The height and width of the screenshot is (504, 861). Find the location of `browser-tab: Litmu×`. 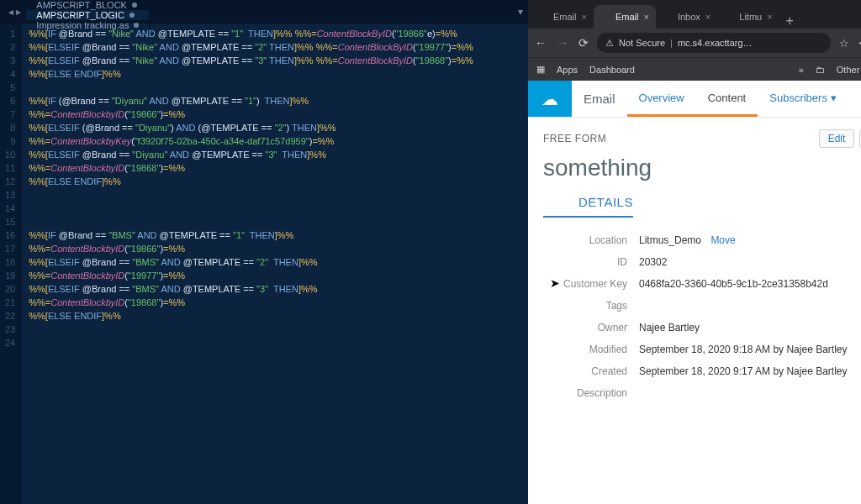

browser-tab: Litmu× is located at coordinates (748, 17).